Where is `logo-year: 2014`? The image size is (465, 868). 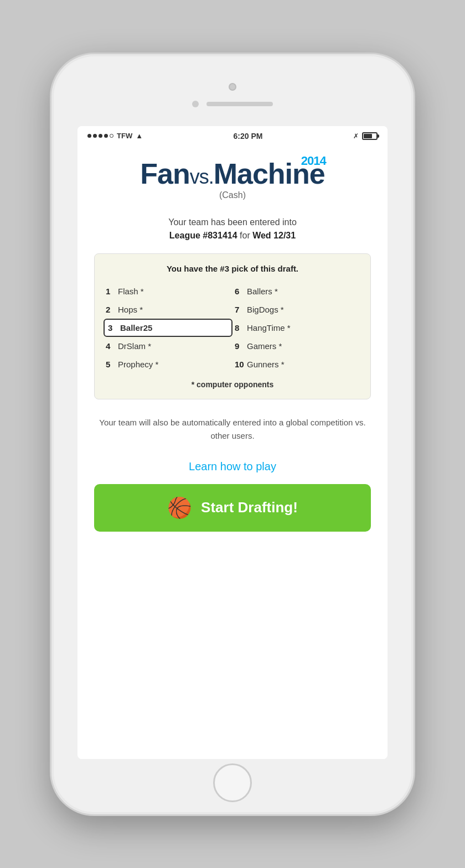
logo-year: 2014 is located at coordinates (313, 161).